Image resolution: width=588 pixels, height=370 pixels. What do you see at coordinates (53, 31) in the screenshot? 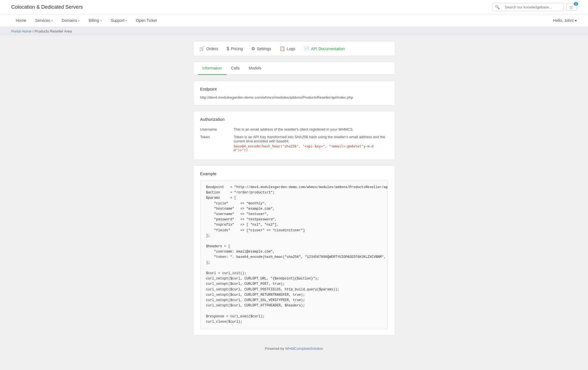
I see `breadcrumb-current: Products Reseller Area` at bounding box center [53, 31].